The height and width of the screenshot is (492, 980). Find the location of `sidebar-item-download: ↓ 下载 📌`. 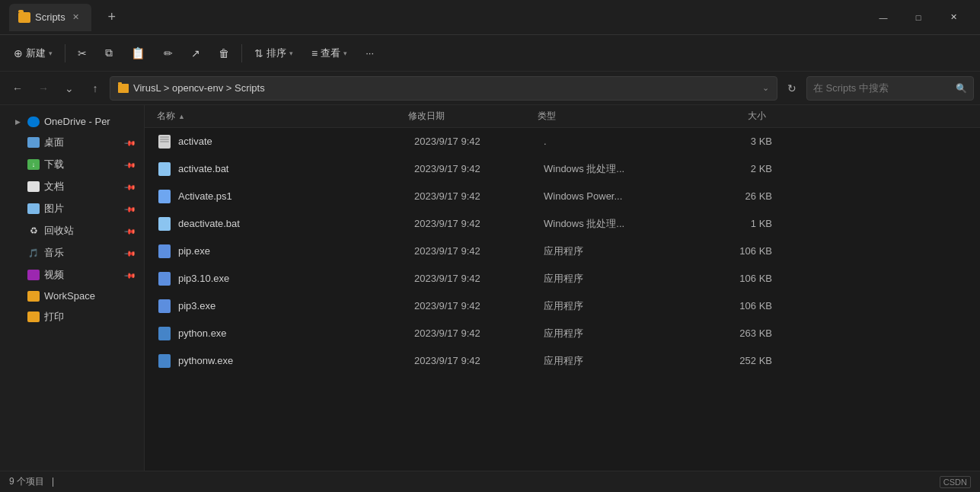

sidebar-item-download: ↓ 下载 📌 is located at coordinates (72, 165).